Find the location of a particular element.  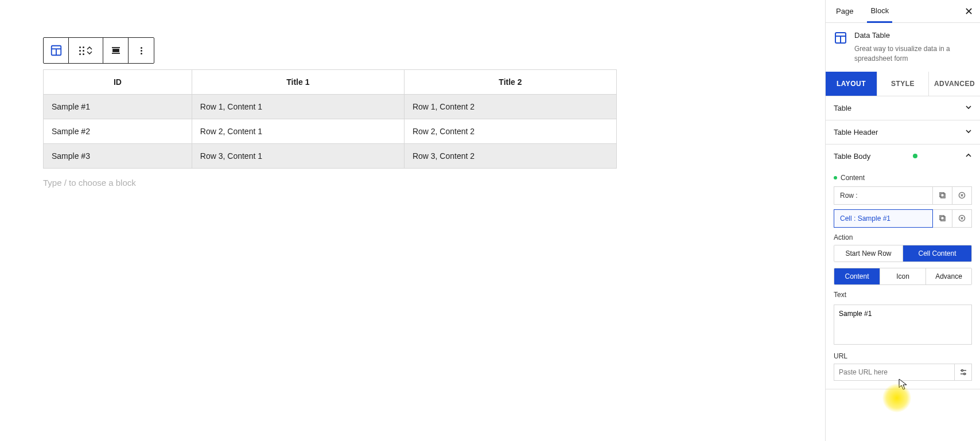

cell-item-label: Cell : Sample #1 is located at coordinates (884, 218).